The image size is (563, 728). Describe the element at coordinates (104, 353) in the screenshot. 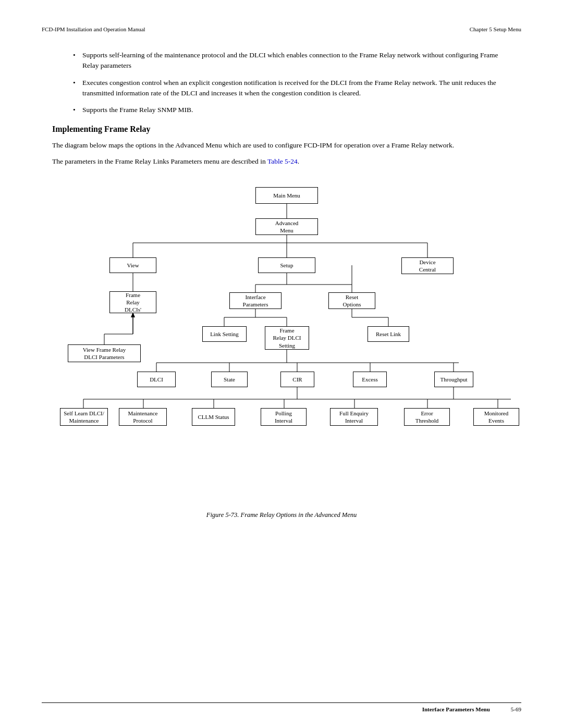

I see `box-view-frame-relay: View Frame Relay DLCI Parameters` at that location.